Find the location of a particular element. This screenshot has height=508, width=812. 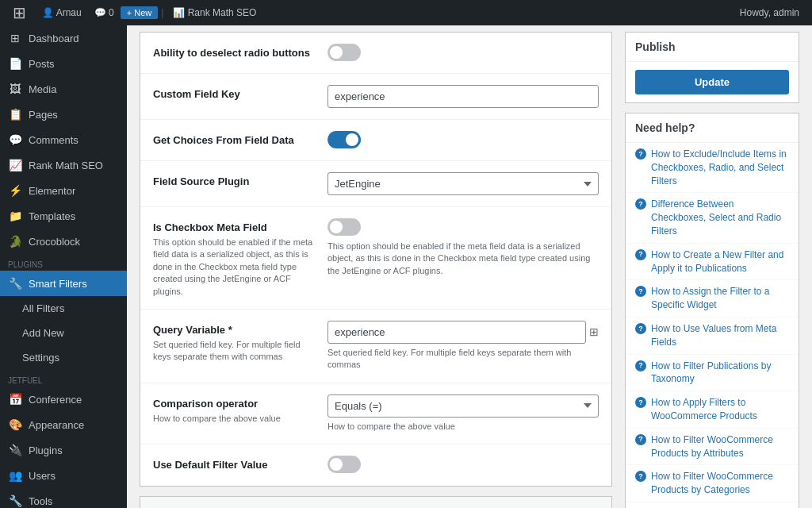

sidebar-item-conference: 📅 Conference is located at coordinates (63, 399).